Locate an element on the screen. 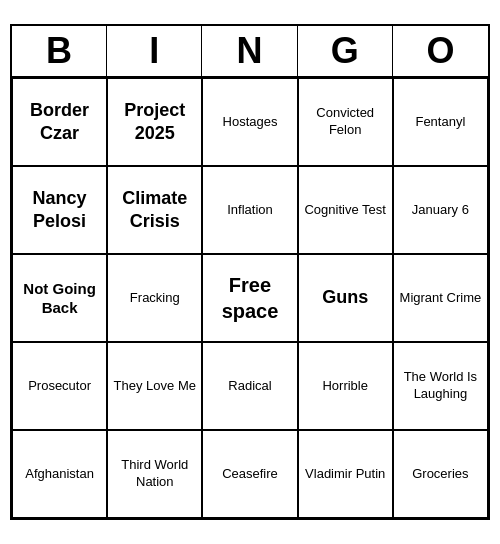  bingo-cell-20: Afghanistan is located at coordinates (60, 474).